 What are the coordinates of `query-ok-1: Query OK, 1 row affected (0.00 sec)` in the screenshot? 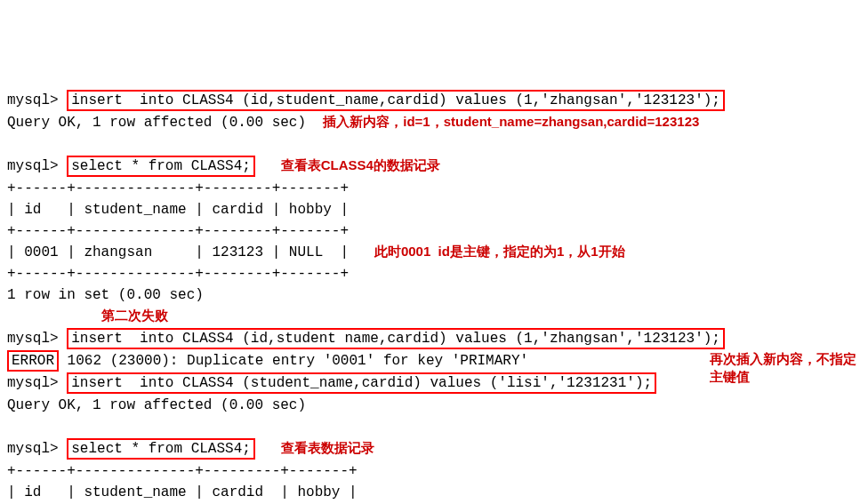 It's located at (157, 123).